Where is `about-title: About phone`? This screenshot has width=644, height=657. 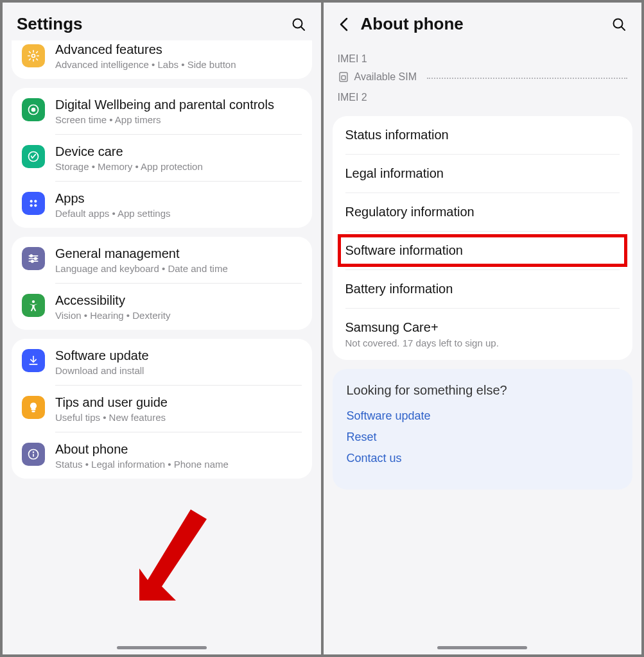
about-title: About phone is located at coordinates (480, 24).